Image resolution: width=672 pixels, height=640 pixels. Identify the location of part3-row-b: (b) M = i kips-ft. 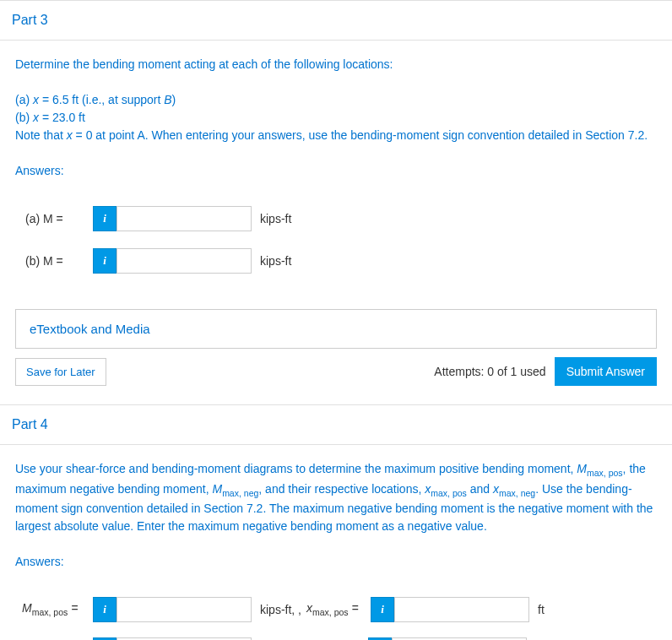
(336, 261).